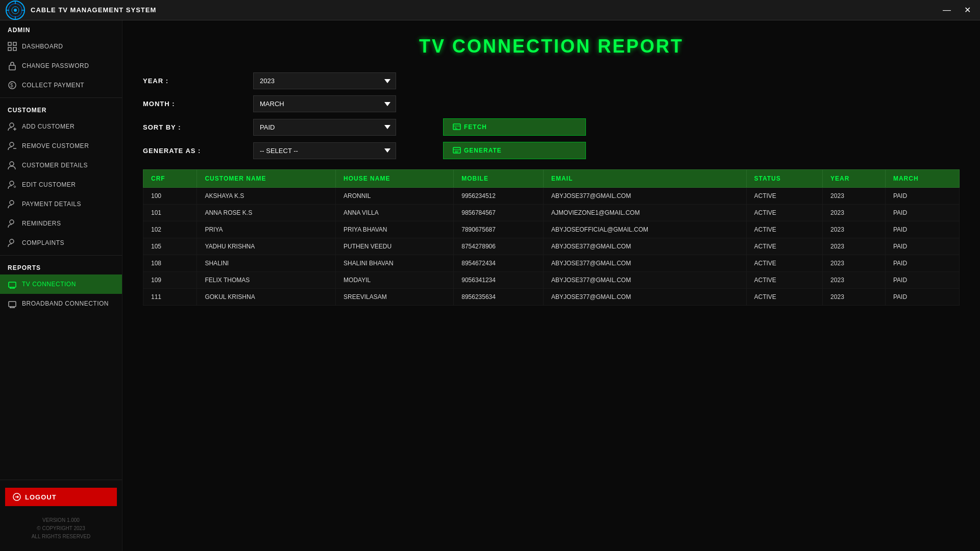 The image size is (980, 551). Describe the element at coordinates (325, 81) in the screenshot. I see `year-select: 2021 2022 2023 2024` at that location.